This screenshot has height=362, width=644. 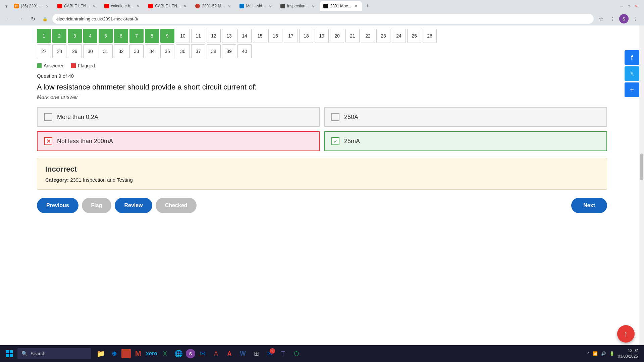 I want to click on taskbar-file-explorer: 📁, so click(x=101, y=354).